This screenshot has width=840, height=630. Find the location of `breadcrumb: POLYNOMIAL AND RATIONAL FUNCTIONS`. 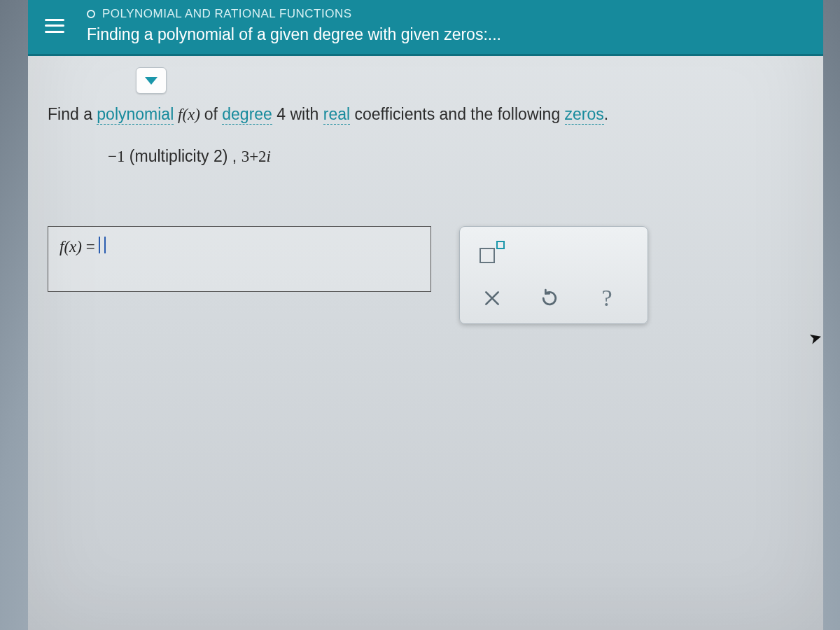

breadcrumb: POLYNOMIAL AND RATIONAL FUNCTIONS is located at coordinates (294, 14).